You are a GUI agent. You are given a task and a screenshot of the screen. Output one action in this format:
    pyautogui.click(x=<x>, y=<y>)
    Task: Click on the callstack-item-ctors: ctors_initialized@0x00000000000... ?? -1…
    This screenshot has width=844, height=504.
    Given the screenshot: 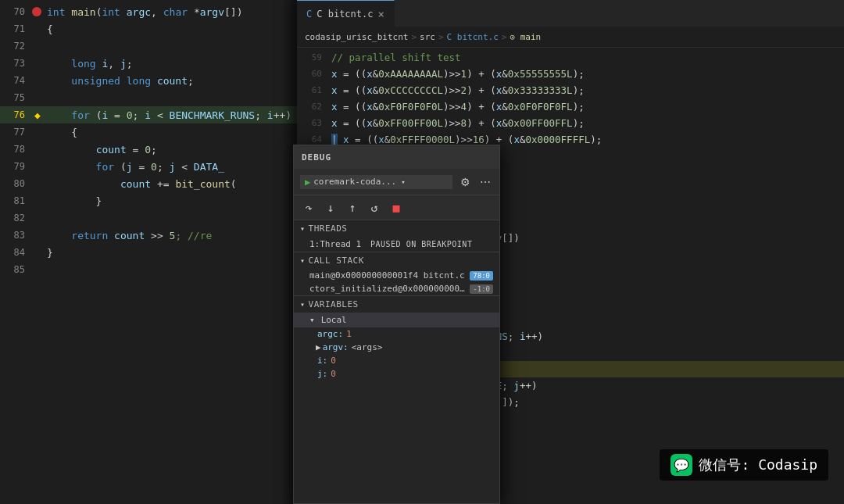 What is the action you would take?
    pyautogui.click(x=397, y=289)
    